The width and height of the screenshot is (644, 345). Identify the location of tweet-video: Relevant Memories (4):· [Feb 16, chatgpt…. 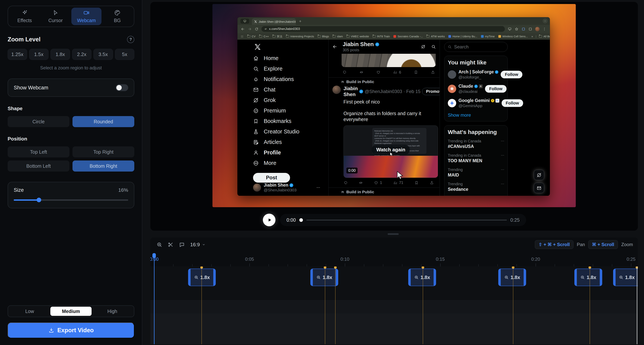
(391, 152).